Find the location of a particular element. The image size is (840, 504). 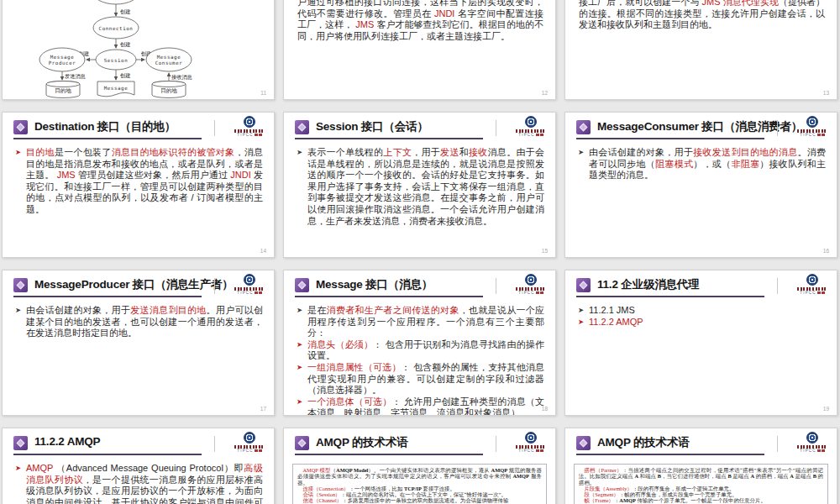

slide-title: Session 接口（会话） is located at coordinates (372, 127).